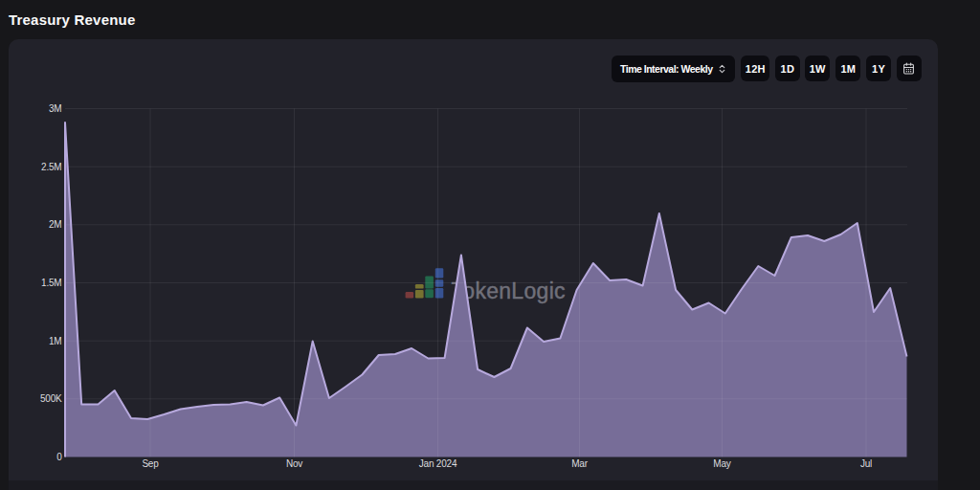 The height and width of the screenshot is (490, 980). I want to click on svg-text: 3M, so click(56, 109).